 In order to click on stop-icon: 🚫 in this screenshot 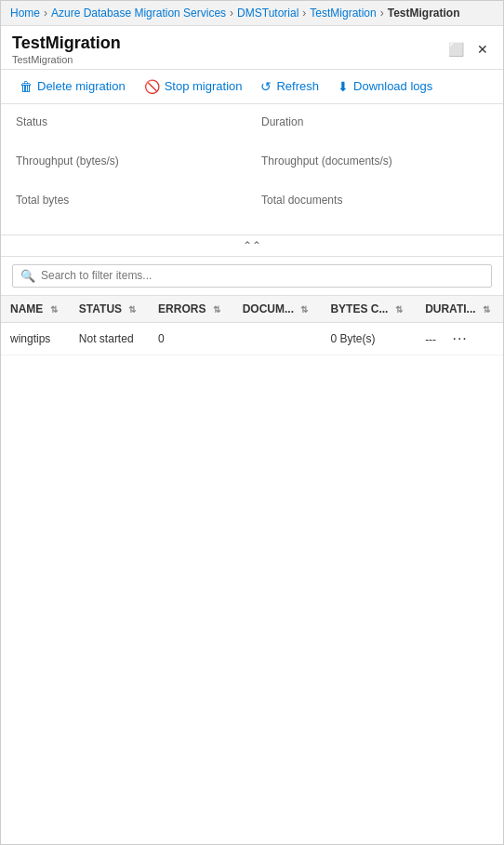, I will do `click(153, 87)`.